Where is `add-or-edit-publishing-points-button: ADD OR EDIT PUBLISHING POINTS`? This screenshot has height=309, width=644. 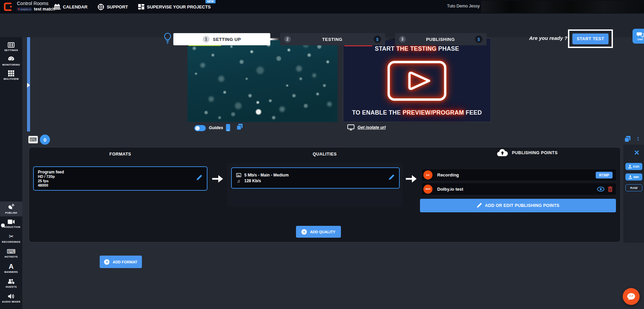
add-or-edit-publishing-points-button: ADD OR EDIT PUBLISHING POINTS is located at coordinates (518, 206).